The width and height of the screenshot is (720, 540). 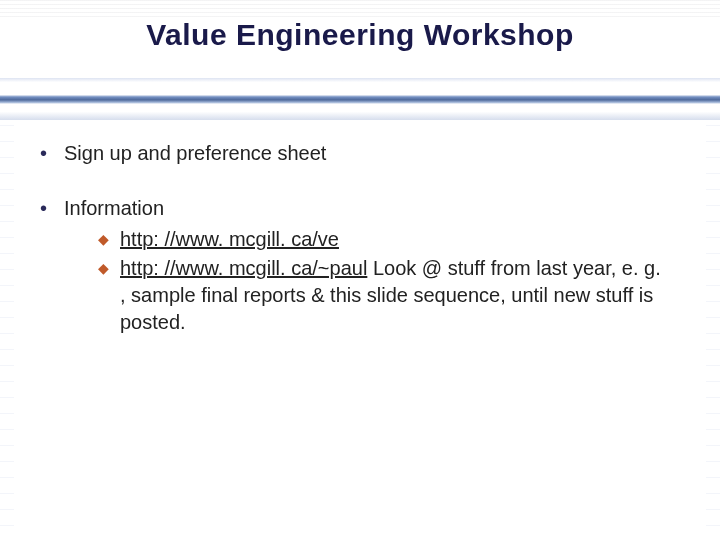 I want to click on decorative-top-lines, so click(x=360, y=10).